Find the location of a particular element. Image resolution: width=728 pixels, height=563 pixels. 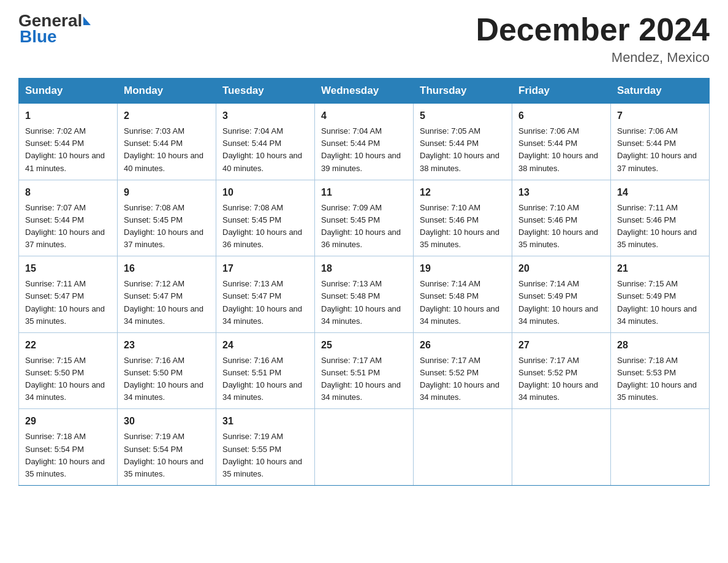

day-info: Sunrise: 7:16 AMSunset: 5:51 PMDaylight:… is located at coordinates (262, 379).